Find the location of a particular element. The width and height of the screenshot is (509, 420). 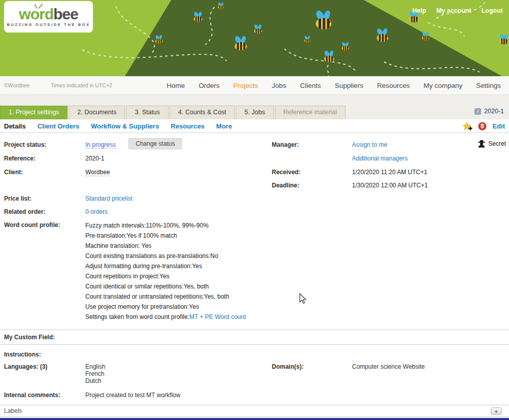

word-count-line: Count repetitions in project:Yes is located at coordinates (166, 276).